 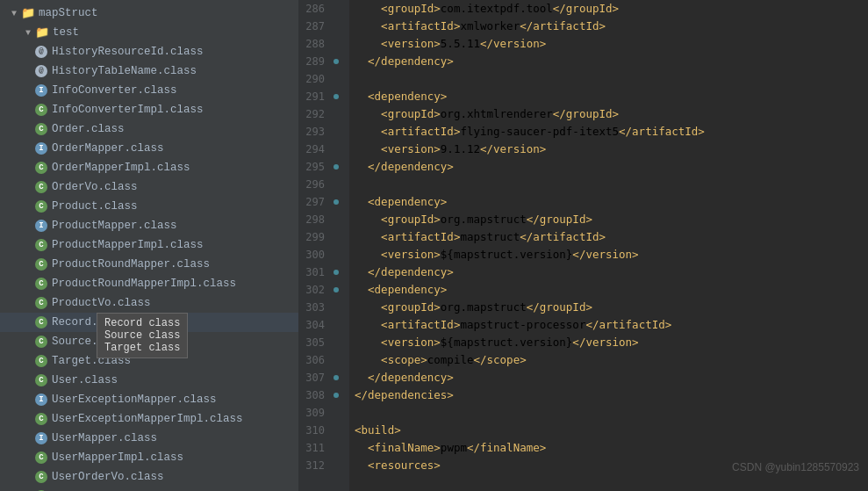 What do you see at coordinates (41, 245) in the screenshot?
I see `badge-c-productmapperimpl: C` at bounding box center [41, 245].